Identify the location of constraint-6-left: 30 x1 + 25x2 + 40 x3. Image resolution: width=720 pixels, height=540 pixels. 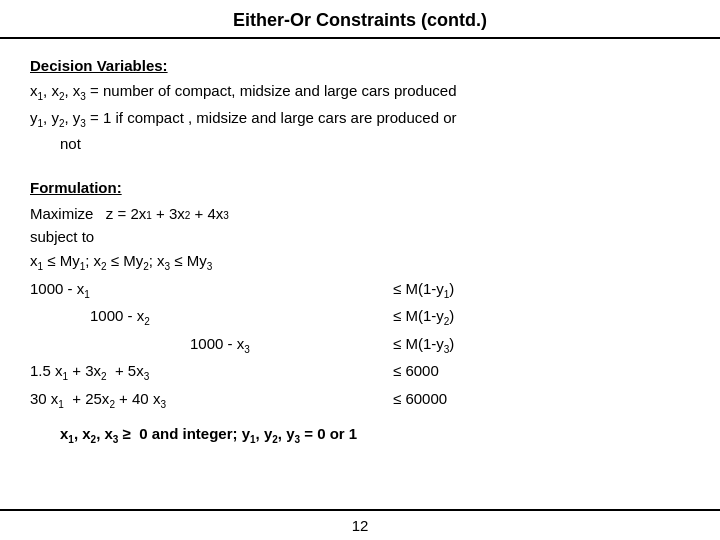
(212, 400).